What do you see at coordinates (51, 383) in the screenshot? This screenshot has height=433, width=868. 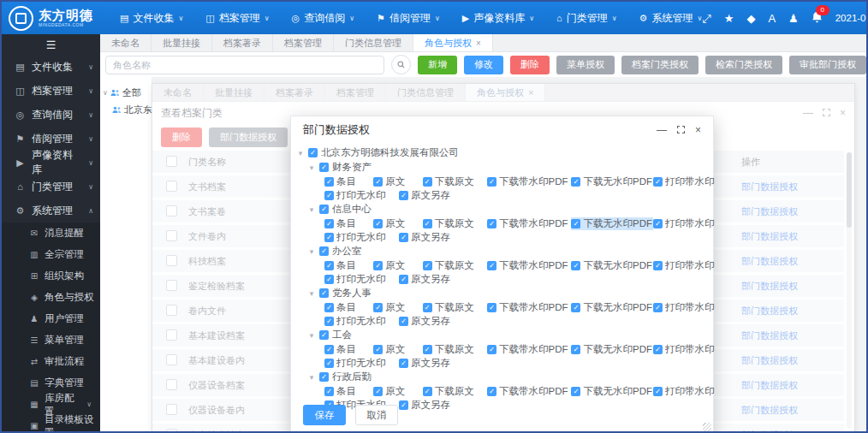 I see `sidebar-subitem: ▤字典管理` at bounding box center [51, 383].